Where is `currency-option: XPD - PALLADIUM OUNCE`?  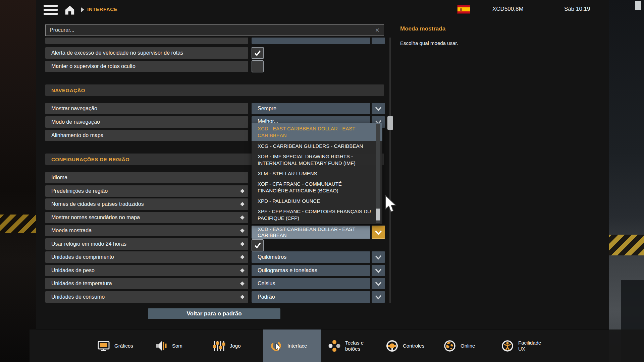
currency-option: XPD - PALLADIUM OUNCE is located at coordinates (317, 201).